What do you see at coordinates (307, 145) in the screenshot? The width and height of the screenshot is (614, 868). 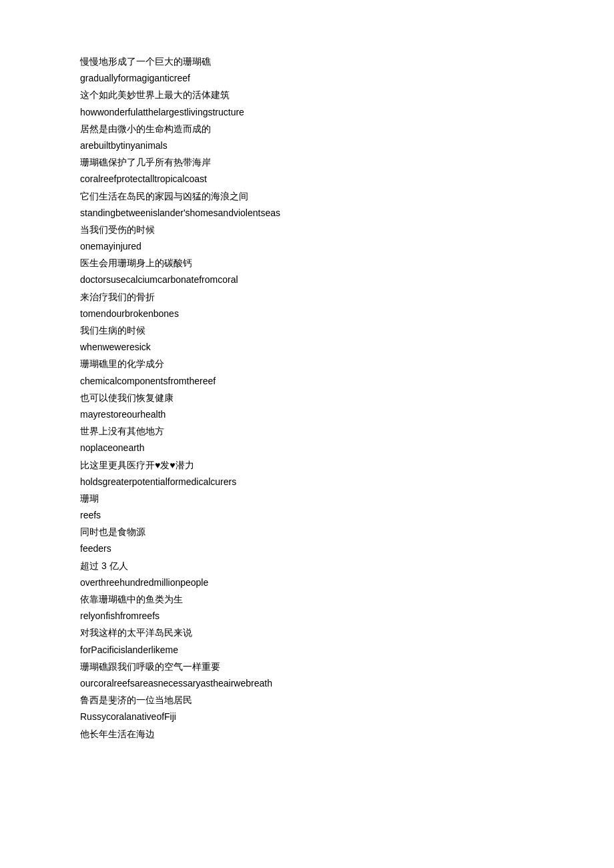 I see `text-line-line6: arebuiltbytinyanimals` at bounding box center [307, 145].